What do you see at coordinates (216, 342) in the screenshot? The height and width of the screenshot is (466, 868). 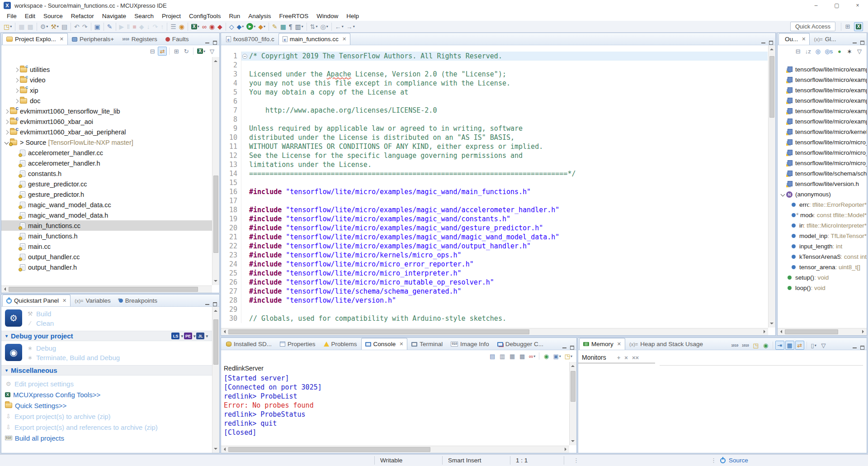 I see `scrollbar-thumb` at bounding box center [216, 342].